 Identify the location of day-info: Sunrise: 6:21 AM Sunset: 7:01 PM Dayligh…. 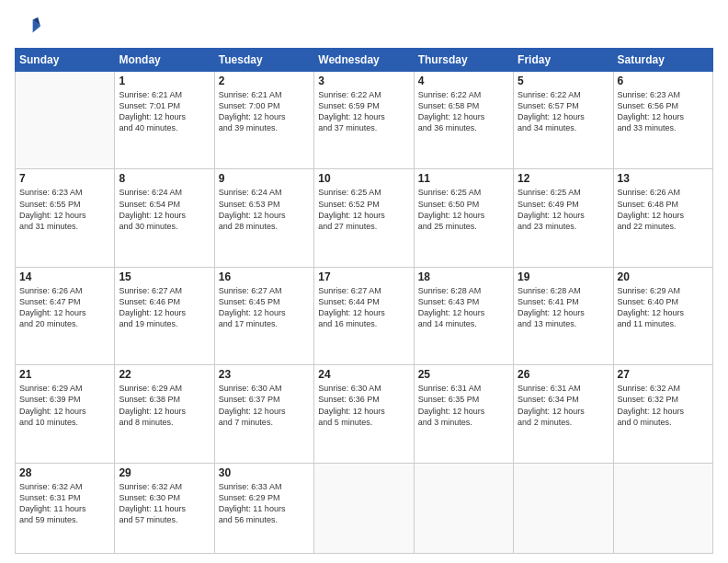
(164, 112).